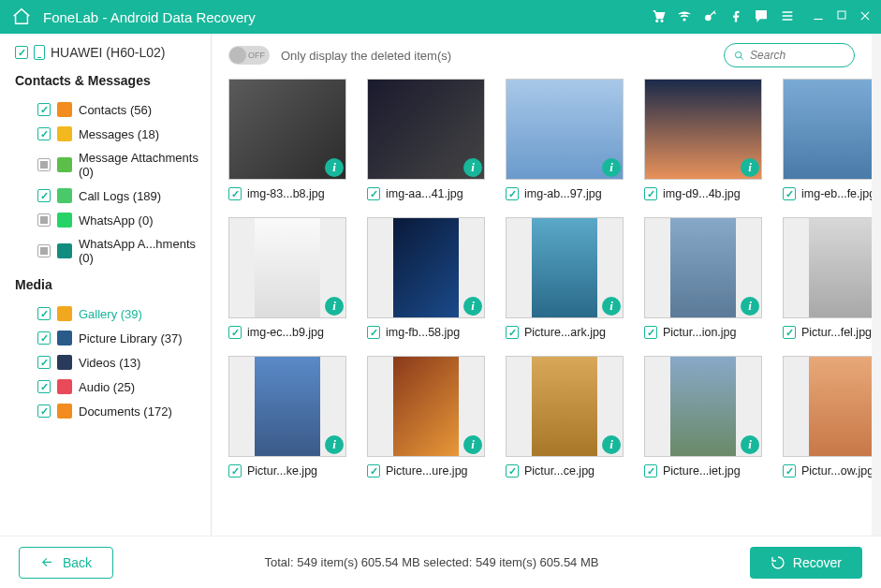 This screenshot has height=588, width=881. What do you see at coordinates (249, 55) in the screenshot?
I see `deleted-only-toggle: OFF` at bounding box center [249, 55].